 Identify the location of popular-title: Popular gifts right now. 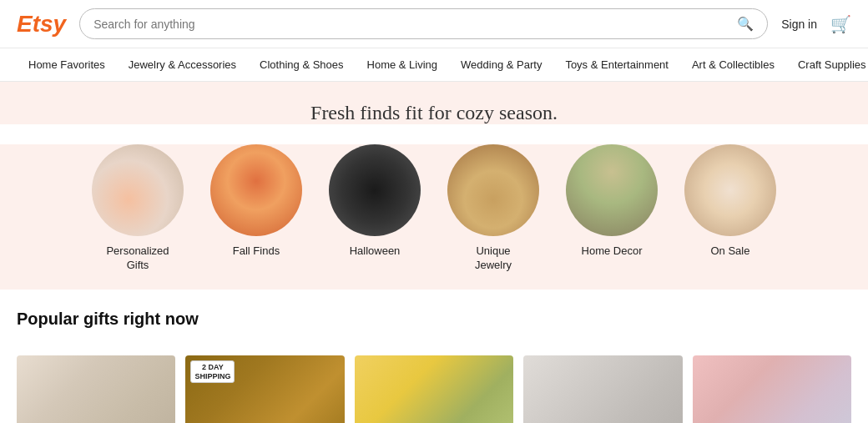
(434, 319).